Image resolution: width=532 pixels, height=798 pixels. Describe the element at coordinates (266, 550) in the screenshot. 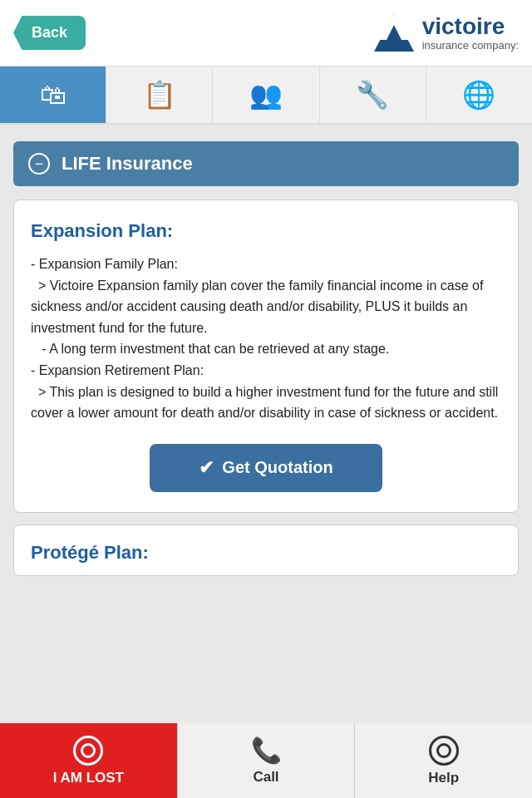

I see `protege-plan-card: Protégé Plan:` at that location.